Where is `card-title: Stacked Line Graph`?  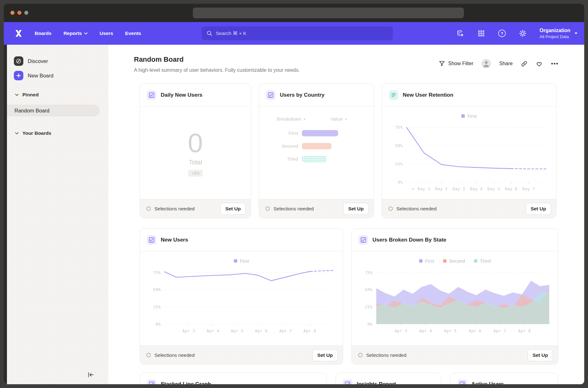 card-title: Stacked Line Graph is located at coordinates (186, 383).